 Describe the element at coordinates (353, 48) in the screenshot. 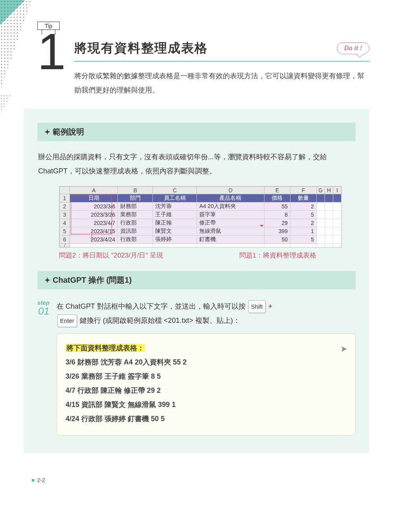

I see `do-it-badge: Do it !` at that location.